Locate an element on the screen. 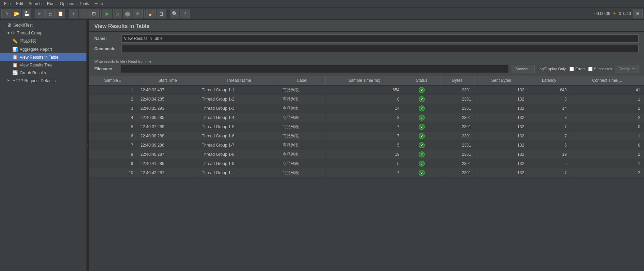  filename-row: Filename Browse... Log/Display Only: Err… is located at coordinates (366, 69).